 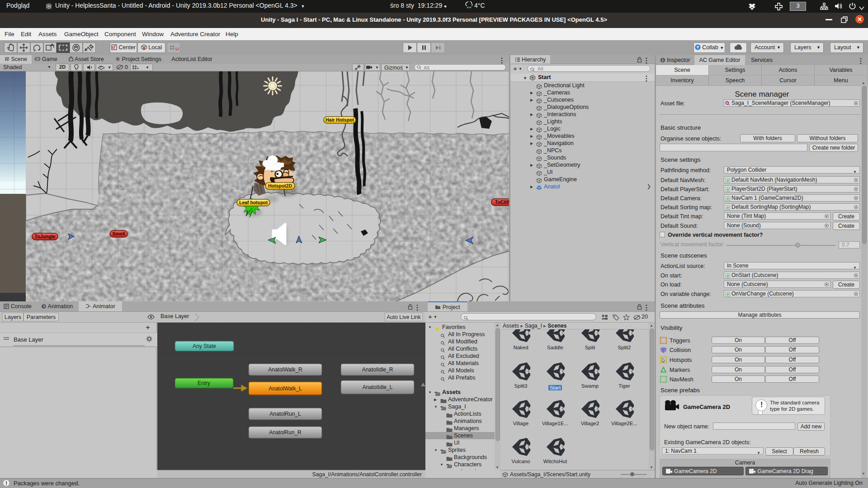 What do you see at coordinates (285, 432) in the screenshot?
I see `svg-text: AnatolRun_R` at bounding box center [285, 432].